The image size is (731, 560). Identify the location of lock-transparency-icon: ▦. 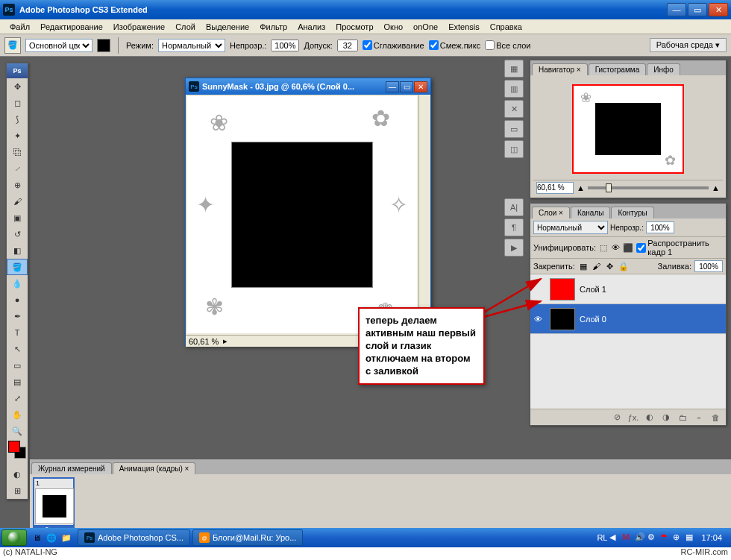
(583, 266).